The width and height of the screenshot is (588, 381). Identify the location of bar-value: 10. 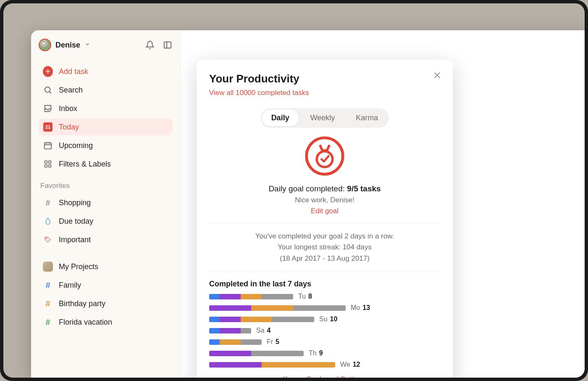
(334, 319).